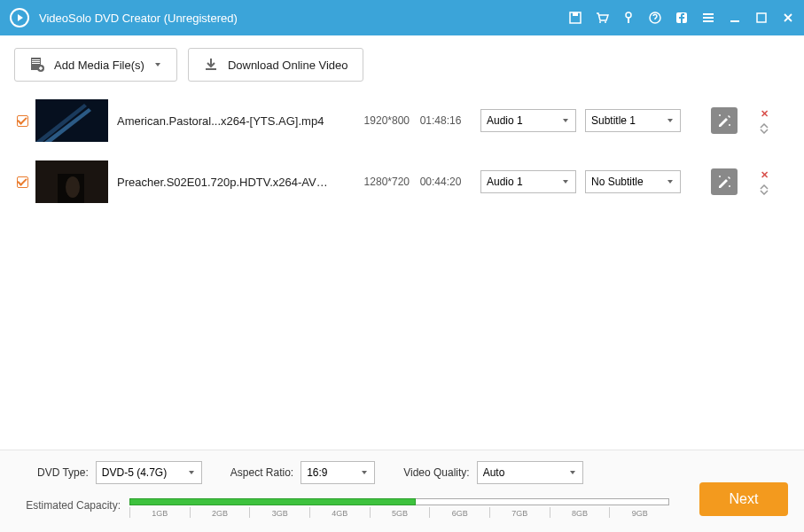 The width and height of the screenshot is (804, 532). What do you see at coordinates (342, 471) in the screenshot?
I see `output-settings: DVD Type: DVD-5 (4.7G) Aspect Ratio: 16:…` at bounding box center [342, 471].